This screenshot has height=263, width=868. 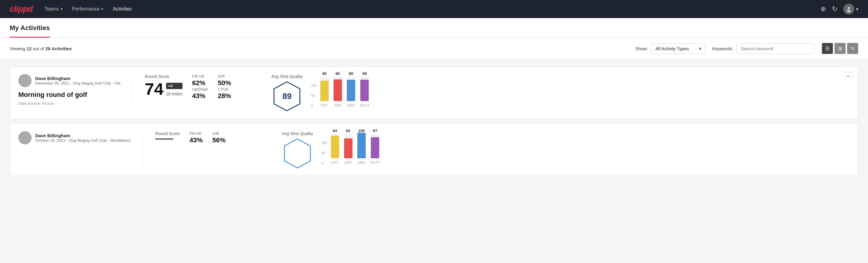 What do you see at coordinates (297, 134) in the screenshot?
I see `quality-label-2: Avg Shot Quality` at bounding box center [297, 134].